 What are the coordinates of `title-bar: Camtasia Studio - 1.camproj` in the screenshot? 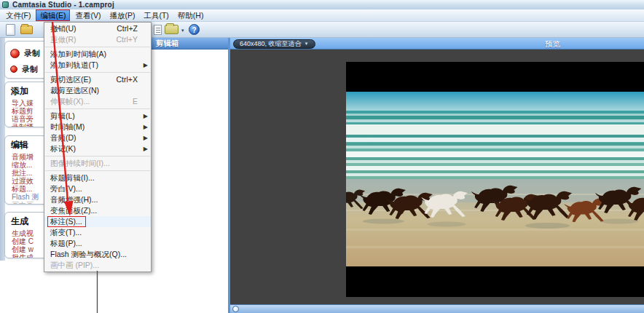 It's located at (322, 4).